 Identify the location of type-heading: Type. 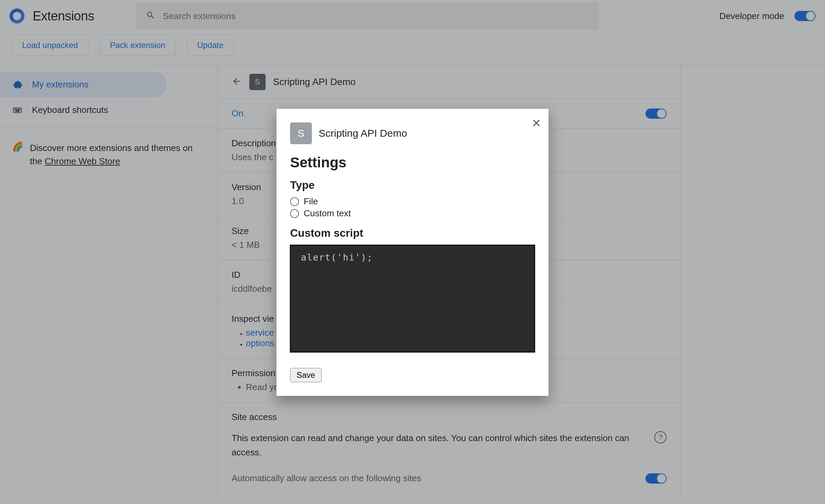
(412, 185).